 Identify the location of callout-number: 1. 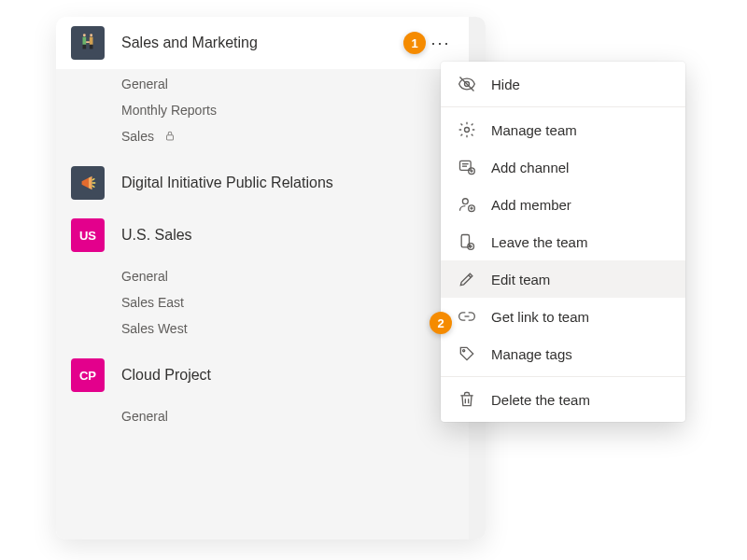
(415, 43).